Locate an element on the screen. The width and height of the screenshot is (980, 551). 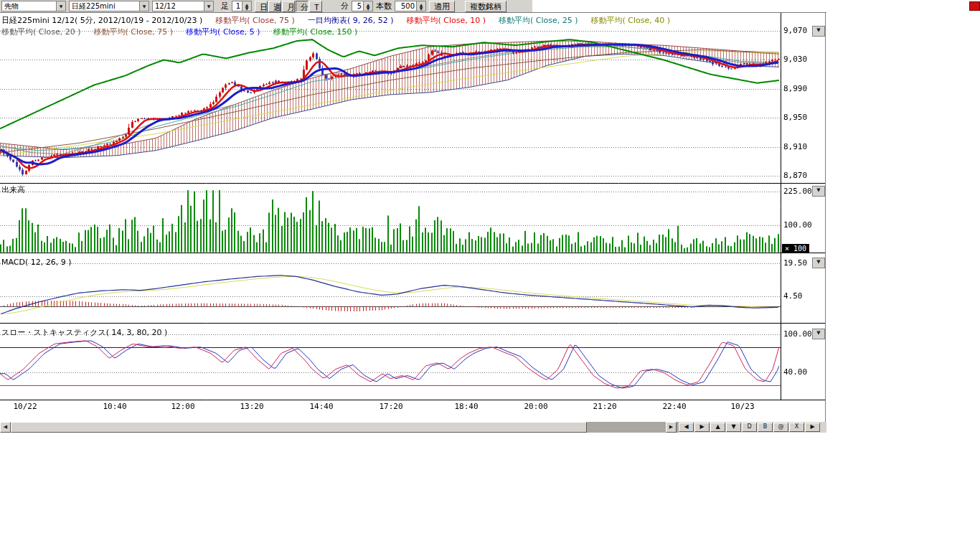
instrument-type-select: 先物 ▼ is located at coordinates (34, 6).